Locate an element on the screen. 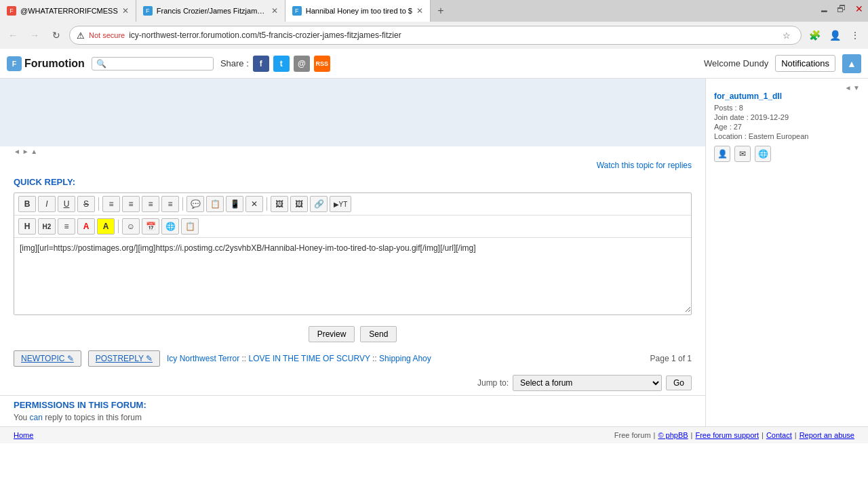  youtube-button: ▶YT is located at coordinates (340, 204).